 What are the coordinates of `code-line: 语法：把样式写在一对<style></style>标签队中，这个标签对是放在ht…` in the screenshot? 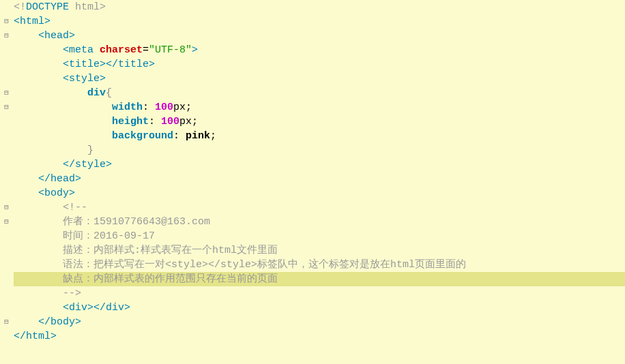 It's located at (319, 264).